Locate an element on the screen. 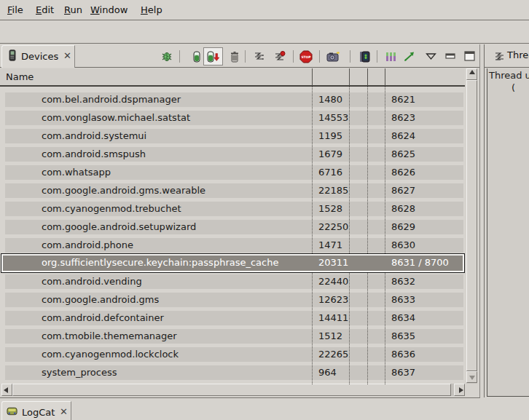 The width and height of the screenshot is (529, 420). tab-devices: Devices ✕ is located at coordinates (38, 57).